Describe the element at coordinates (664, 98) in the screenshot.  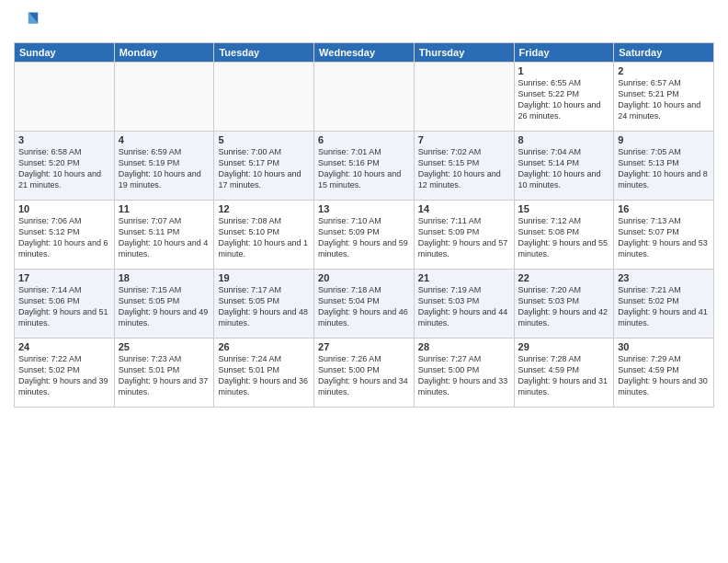
I see `calendar-cell: 2Sunrise: 6:57 AM Sunset: 5:21 PM Daylig…` at that location.